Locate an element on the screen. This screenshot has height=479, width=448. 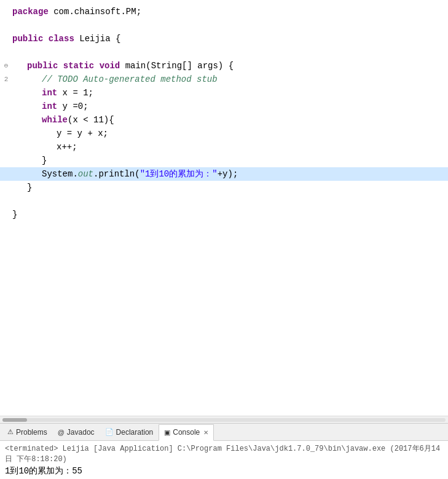
code-line: x++; is located at coordinates (224, 147).